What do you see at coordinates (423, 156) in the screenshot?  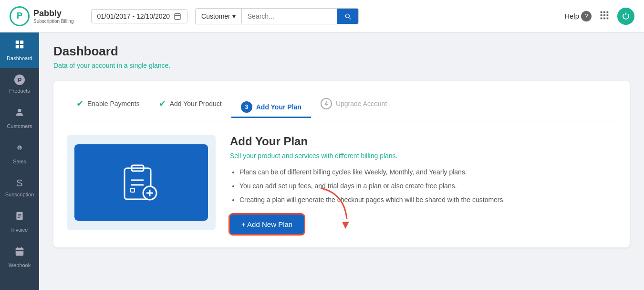 I see `plan-description: Sell your product and services with diff…` at bounding box center [423, 156].